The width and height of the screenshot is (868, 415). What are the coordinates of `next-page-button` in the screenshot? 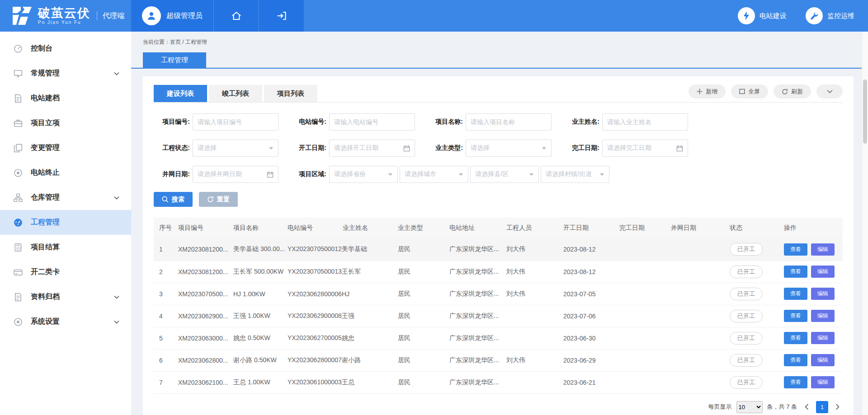 It's located at (838, 407).